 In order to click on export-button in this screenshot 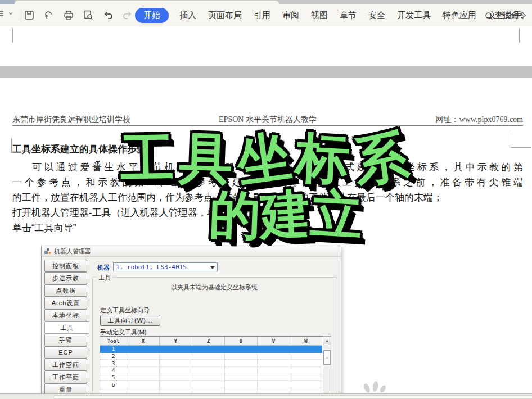, I will do `click(49, 15)`.